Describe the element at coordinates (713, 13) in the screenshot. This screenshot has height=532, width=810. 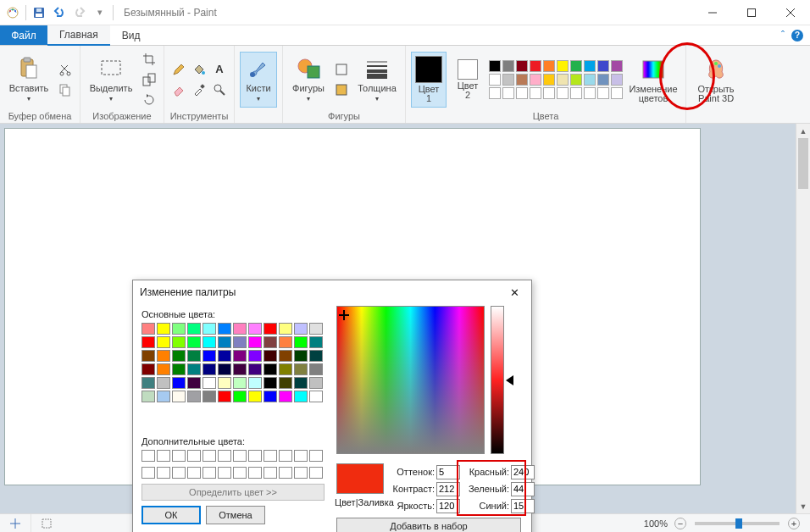
I see `minimize-button` at that location.